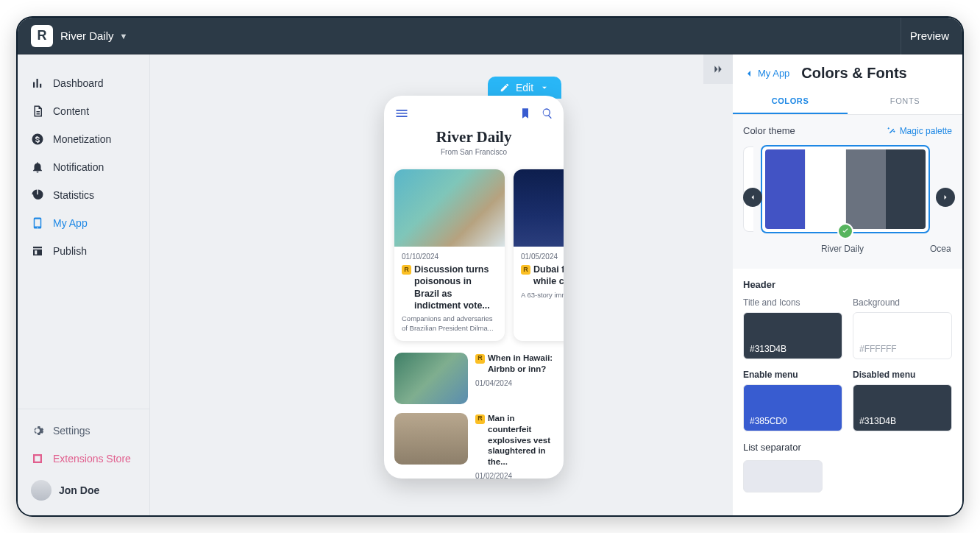 The width and height of the screenshot is (980, 533). I want to click on panel-title: Colors & Fonts, so click(853, 74).